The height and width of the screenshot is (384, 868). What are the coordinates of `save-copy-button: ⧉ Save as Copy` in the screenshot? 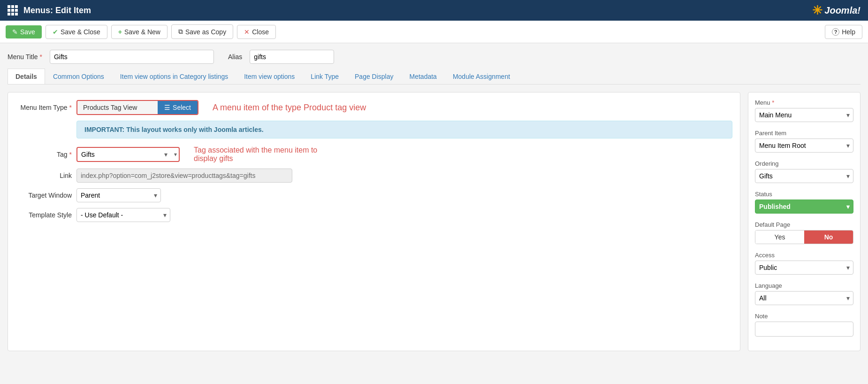 It's located at (202, 32).